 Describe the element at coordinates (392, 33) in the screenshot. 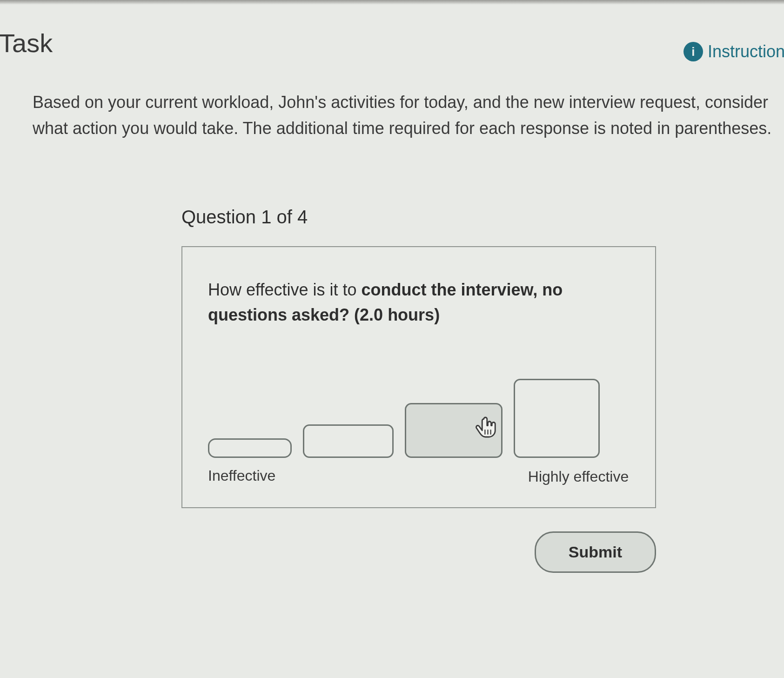

I see `header-row: Task i Instruction` at that location.